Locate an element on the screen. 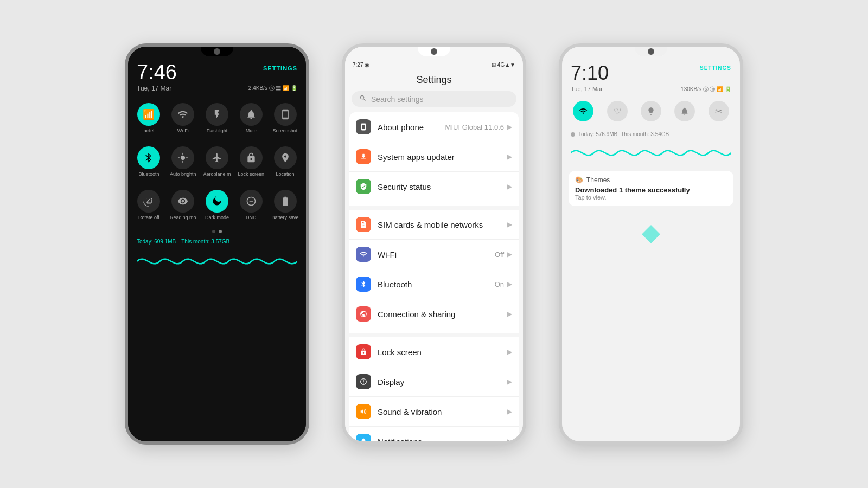 This screenshot has width=868, height=488. sim-icon is located at coordinates (363, 224).